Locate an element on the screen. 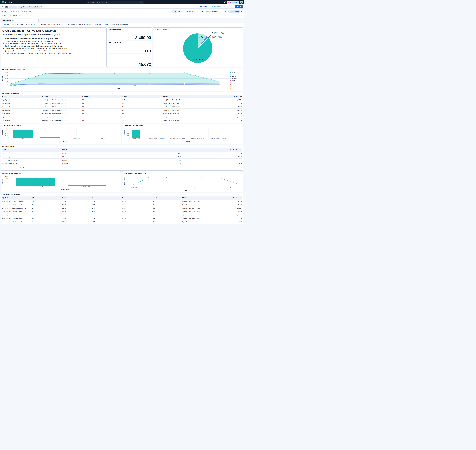 The height and width of the screenshot is (450, 476). svg-text: Schema is located at coordinates (65, 142).